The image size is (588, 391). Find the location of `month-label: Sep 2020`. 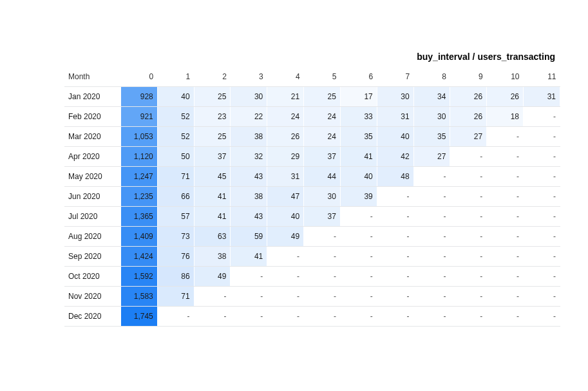

month-label: Sep 2020 is located at coordinates (93, 256).